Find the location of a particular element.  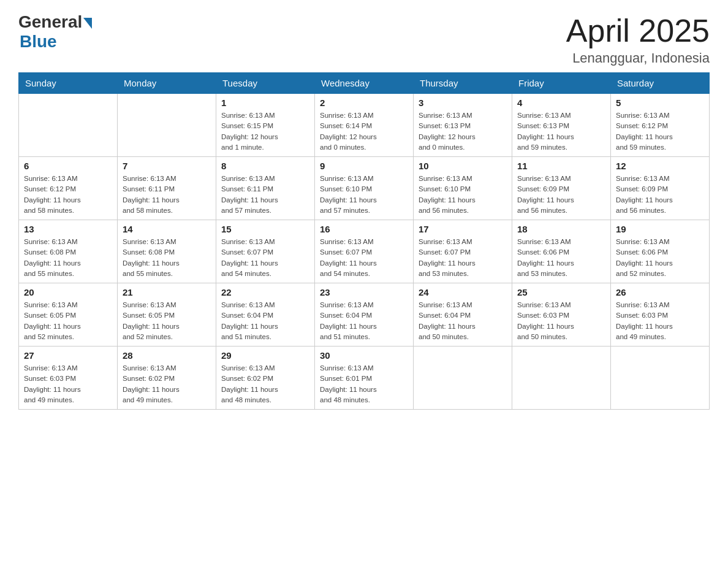

calendar-cell: 24Sunrise: 6:13 AM Sunset: 6:04 PM Dayli… is located at coordinates (463, 315).